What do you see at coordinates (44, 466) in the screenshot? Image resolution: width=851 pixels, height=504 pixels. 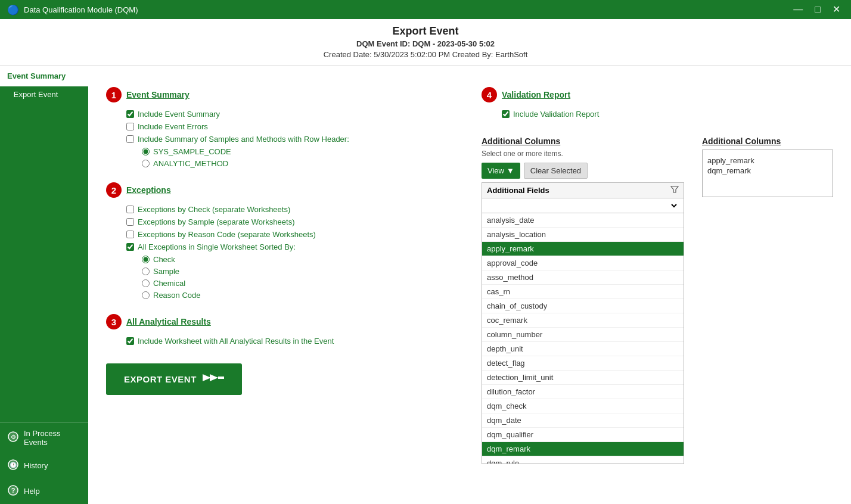 I see `sidebar-item-history: 🕐 History` at bounding box center [44, 466].